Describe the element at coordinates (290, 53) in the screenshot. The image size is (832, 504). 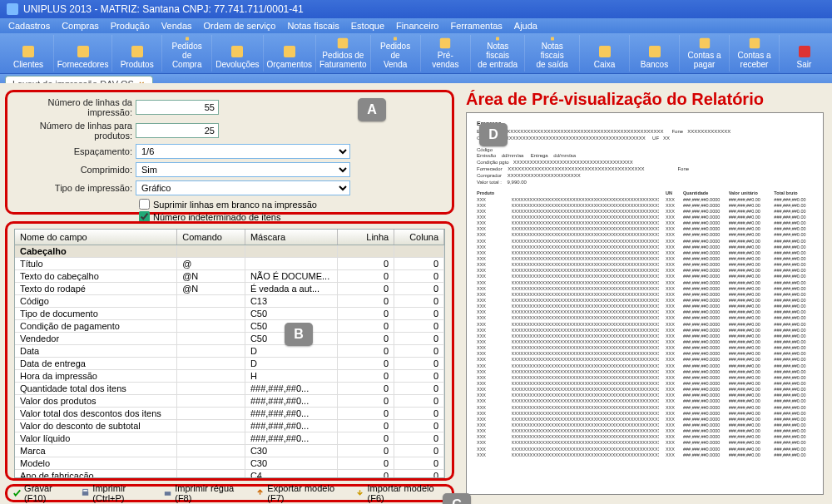
I see `toolbar-orçamentos: Orçamentos` at that location.